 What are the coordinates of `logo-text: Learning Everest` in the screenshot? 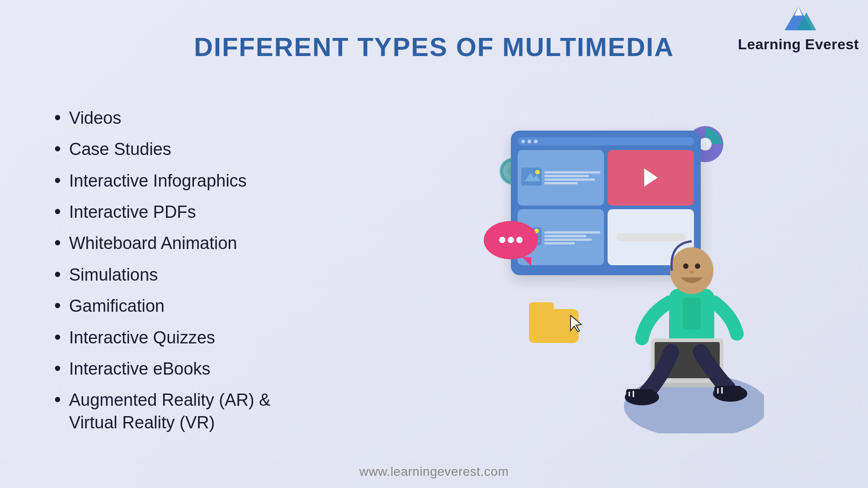 It's located at (798, 44).